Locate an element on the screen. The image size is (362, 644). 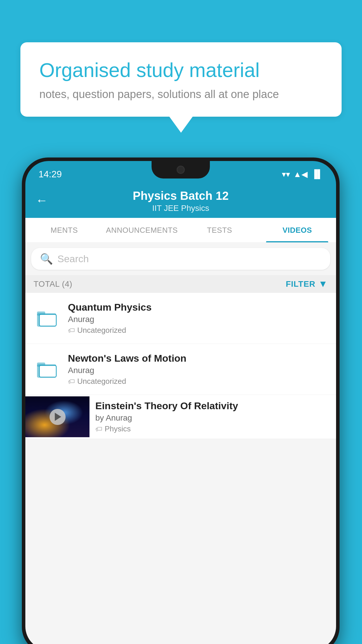
play-button is located at coordinates (58, 417).